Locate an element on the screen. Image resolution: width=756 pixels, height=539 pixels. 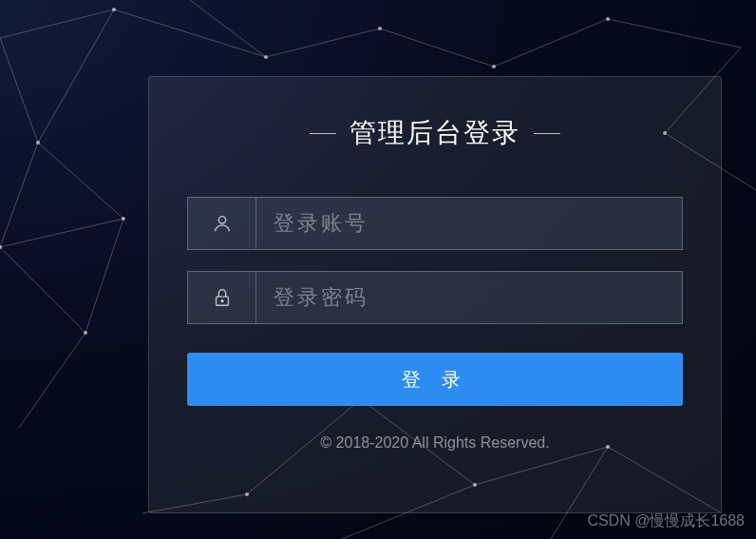
username-group is located at coordinates (435, 223).